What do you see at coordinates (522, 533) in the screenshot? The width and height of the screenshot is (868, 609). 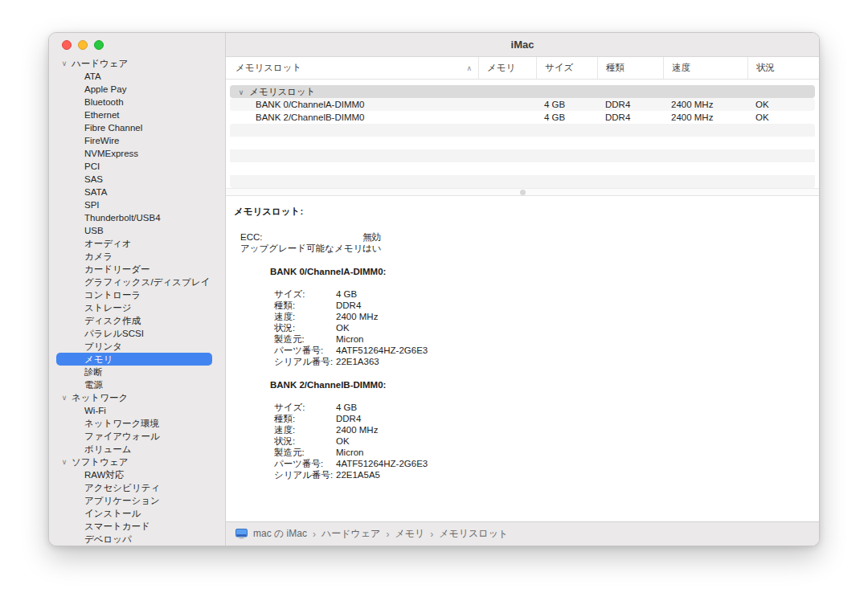 I see `path-bar: mac の iMac › ハードウェア › メモリ › メモリスロット ›` at bounding box center [522, 533].